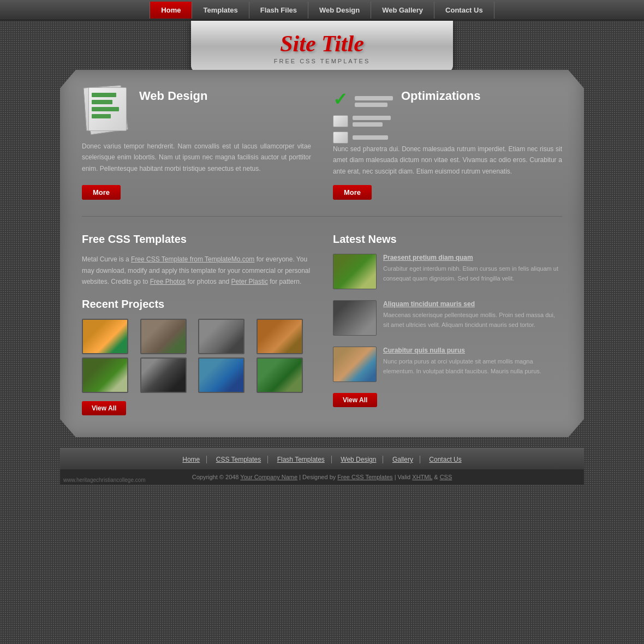  I want to click on logo-box: Site Title FREE CSS TEMPLATES, so click(322, 46).